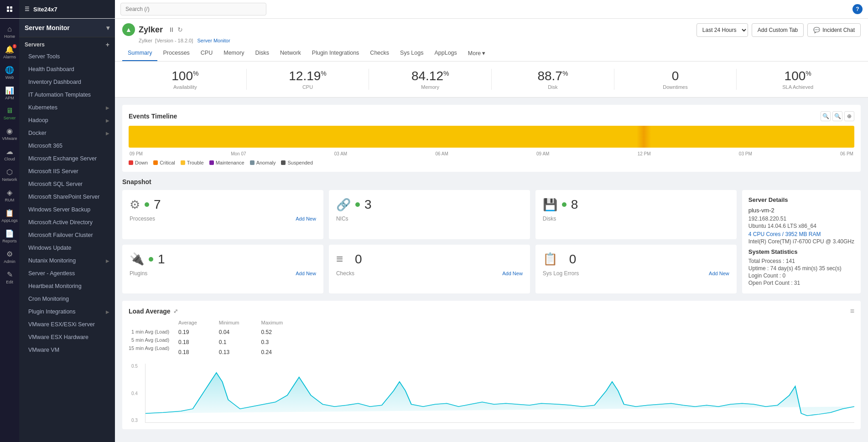 This screenshot has height=442, width=868. Describe the element at coordinates (131, 163) in the screenshot. I see `legend-dot-down` at that location.